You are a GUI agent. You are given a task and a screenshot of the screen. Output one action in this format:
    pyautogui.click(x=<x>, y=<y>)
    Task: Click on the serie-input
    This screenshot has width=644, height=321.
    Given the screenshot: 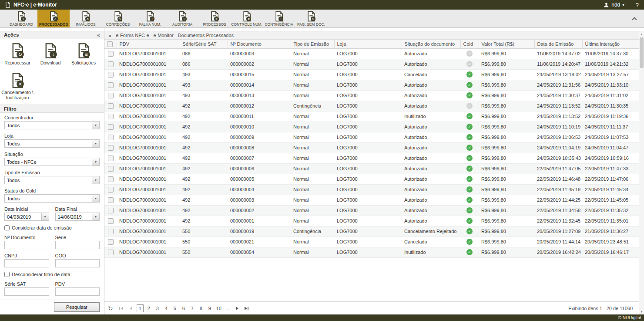 What is the action you would take?
    pyautogui.click(x=77, y=245)
    